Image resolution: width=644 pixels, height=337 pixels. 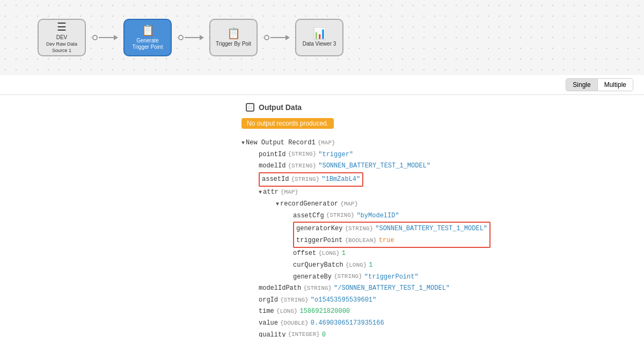 I want to click on val-assetCfg: "byModelID", so click(x=378, y=216).